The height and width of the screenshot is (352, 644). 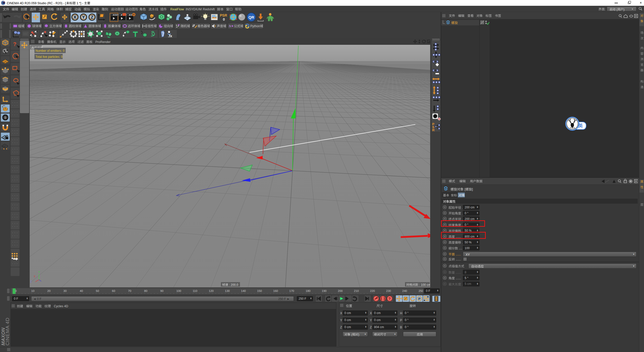 I want to click on svg-text: 50, so click(x=98, y=291).